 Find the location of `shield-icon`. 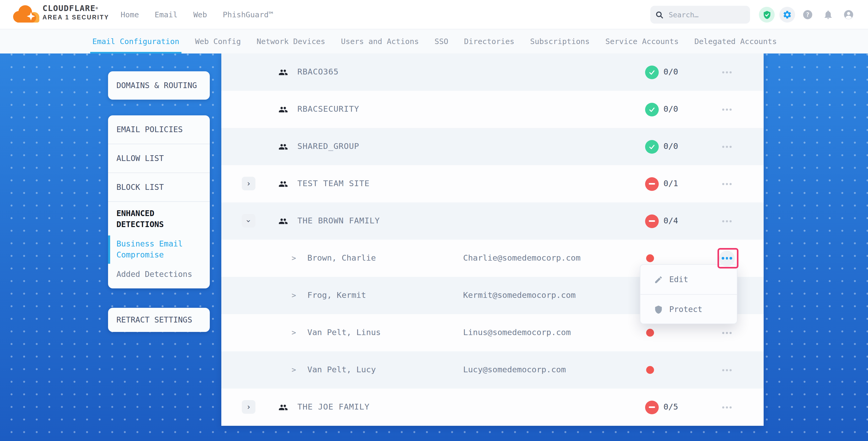

shield-icon is located at coordinates (658, 309).